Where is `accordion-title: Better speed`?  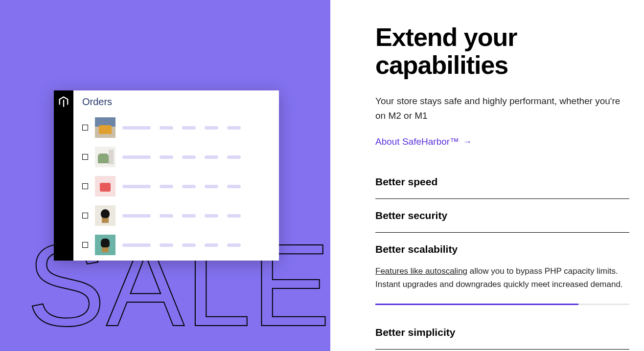
accordion-title: Better speed is located at coordinates (502, 182).